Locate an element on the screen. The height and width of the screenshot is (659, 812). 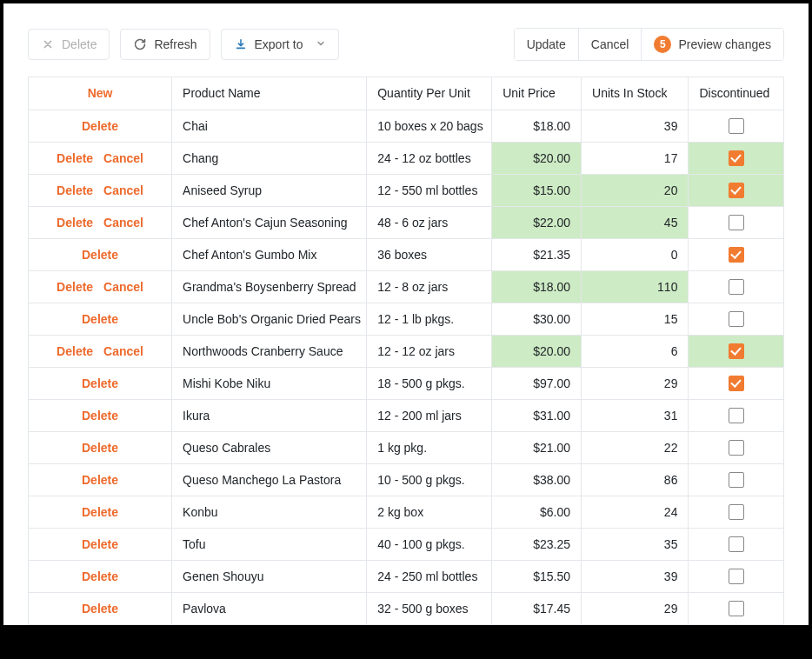
preview-changes-button: 5 Preview changes is located at coordinates (713, 44).